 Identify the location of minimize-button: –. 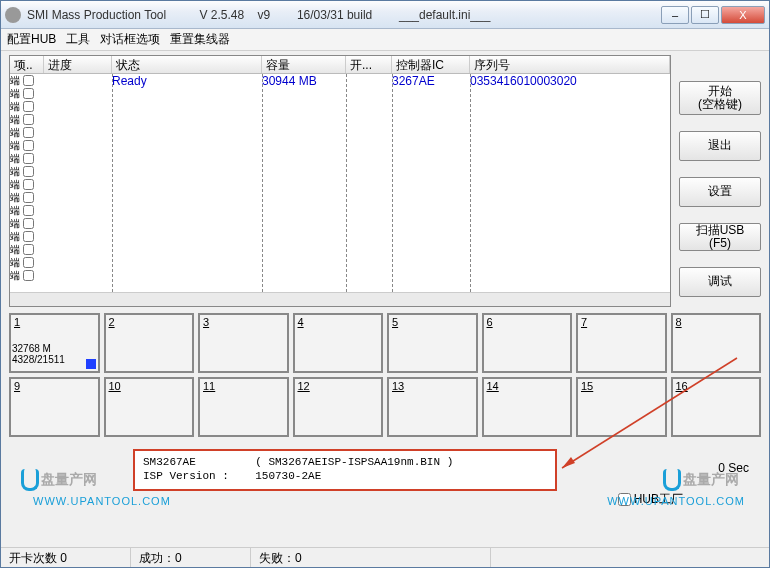
(675, 15).